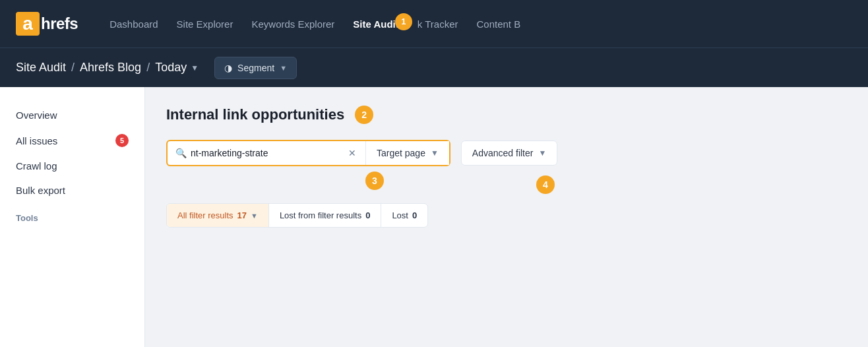 Image resolution: width=868 pixels, height=347 pixels. Describe the element at coordinates (73, 217) in the screenshot. I see `sidebar: Overview All issues 5 Crawl log Bulk exp…` at that location.